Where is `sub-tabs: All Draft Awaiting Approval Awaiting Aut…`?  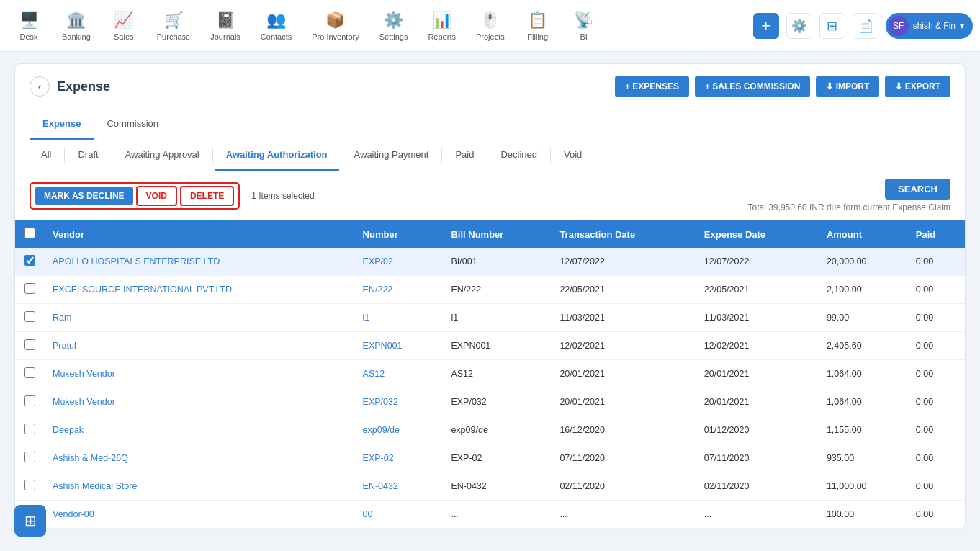 sub-tabs: All Draft Awaiting Approval Awaiting Aut… is located at coordinates (490, 156).